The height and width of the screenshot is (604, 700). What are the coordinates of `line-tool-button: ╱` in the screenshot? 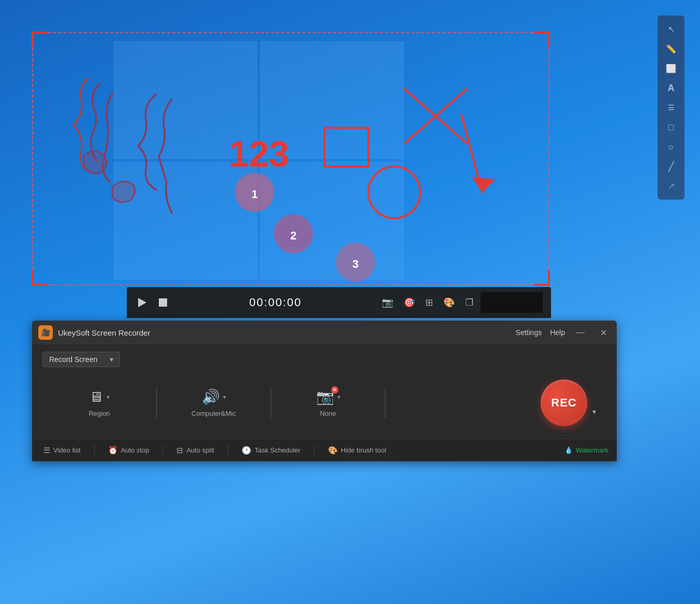 It's located at (671, 167).